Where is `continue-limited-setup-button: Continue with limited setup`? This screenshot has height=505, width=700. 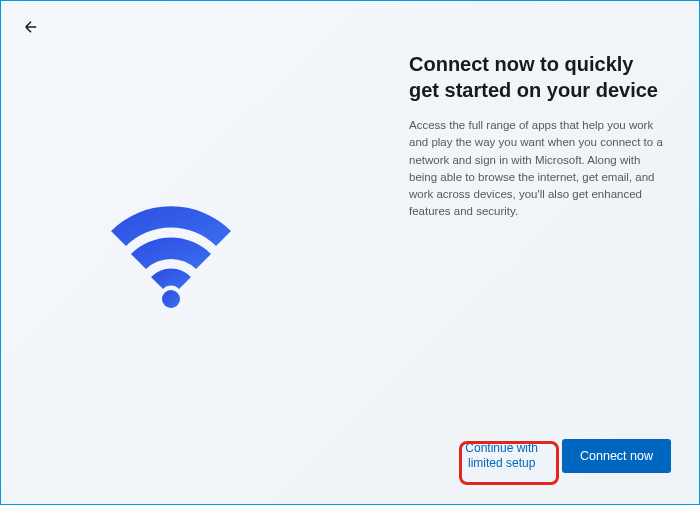 continue-limited-setup-button: Continue with limited setup is located at coordinates (502, 456).